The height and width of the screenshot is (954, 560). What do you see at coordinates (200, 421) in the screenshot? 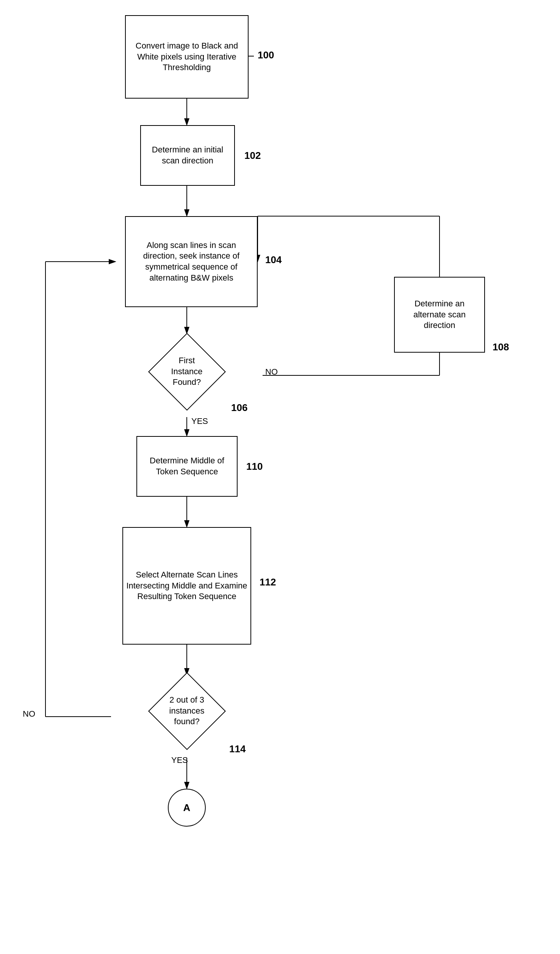
I see `yes-label-106: YES` at bounding box center [200, 421].